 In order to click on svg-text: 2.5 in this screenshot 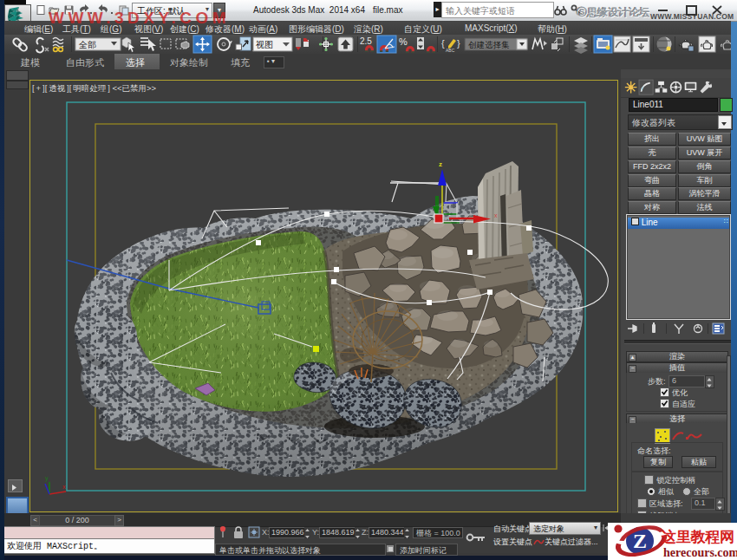, I will do `click(366, 42)`.